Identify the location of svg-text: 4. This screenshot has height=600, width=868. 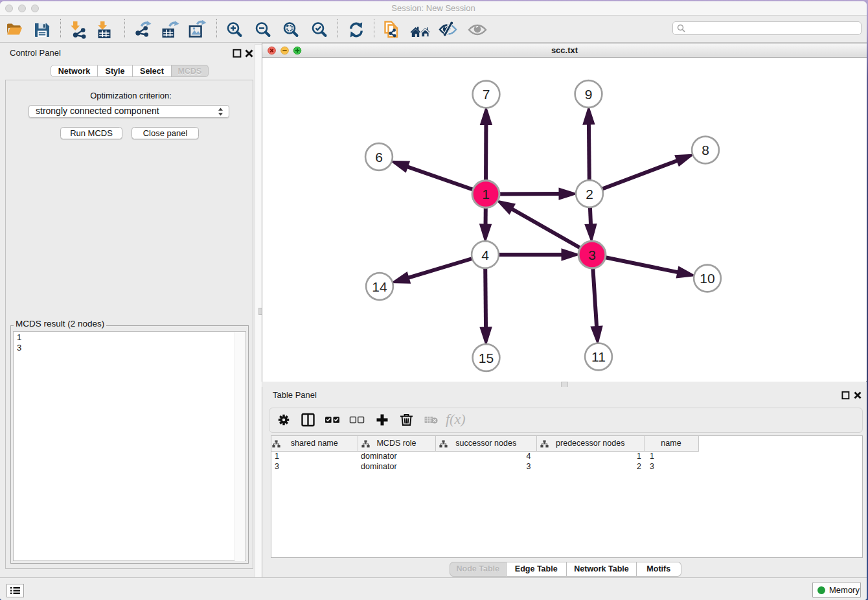
(485, 255).